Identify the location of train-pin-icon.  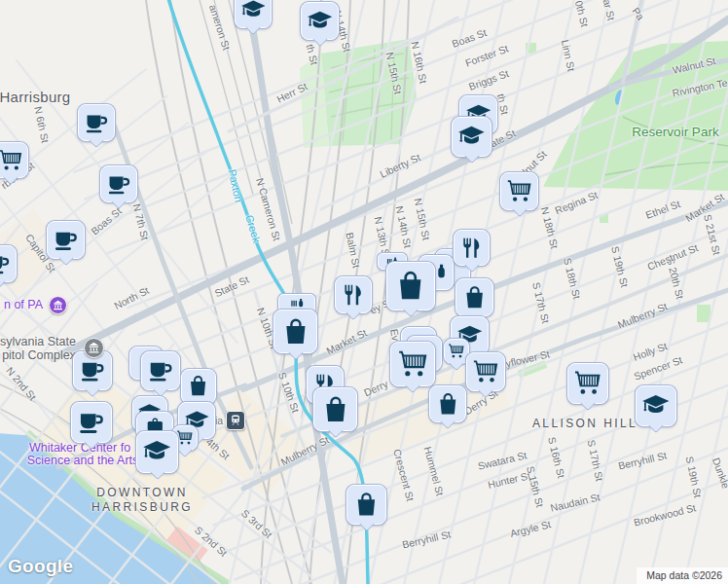
(236, 420).